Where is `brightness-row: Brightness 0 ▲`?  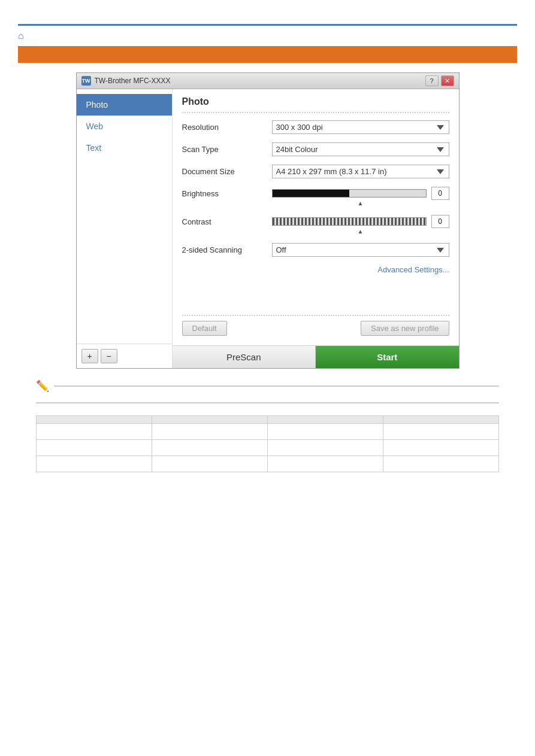
brightness-row: Brightness 0 ▲ is located at coordinates (316, 196).